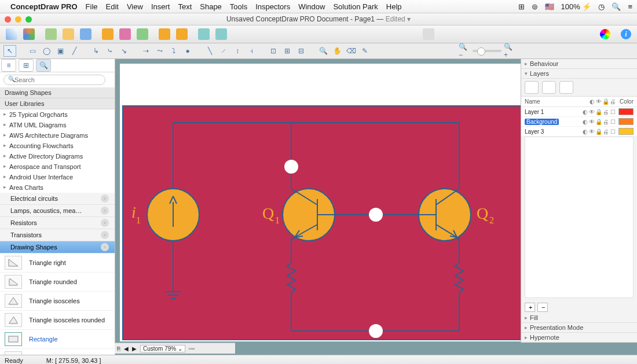 Image resolution: width=637 pixels, height=364 pixels. What do you see at coordinates (57, 248) in the screenshot?
I see `open-library-selected: Drawing Shapes×` at bounding box center [57, 248].